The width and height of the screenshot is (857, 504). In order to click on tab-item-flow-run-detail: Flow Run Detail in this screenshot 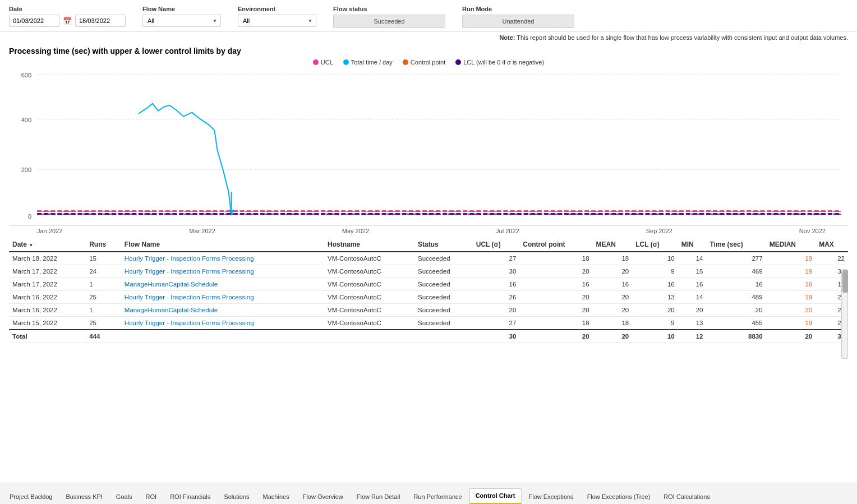, I will do `click(379, 497)`.